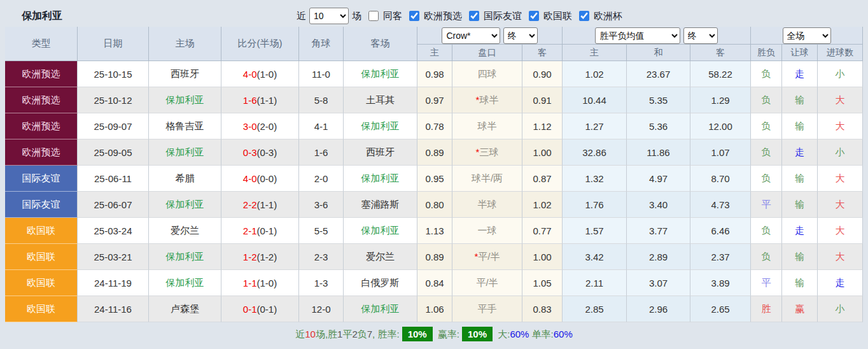 This screenshot has width=868, height=349. What do you see at coordinates (807, 36) in the screenshot?
I see `scope-select: 全场` at bounding box center [807, 36].